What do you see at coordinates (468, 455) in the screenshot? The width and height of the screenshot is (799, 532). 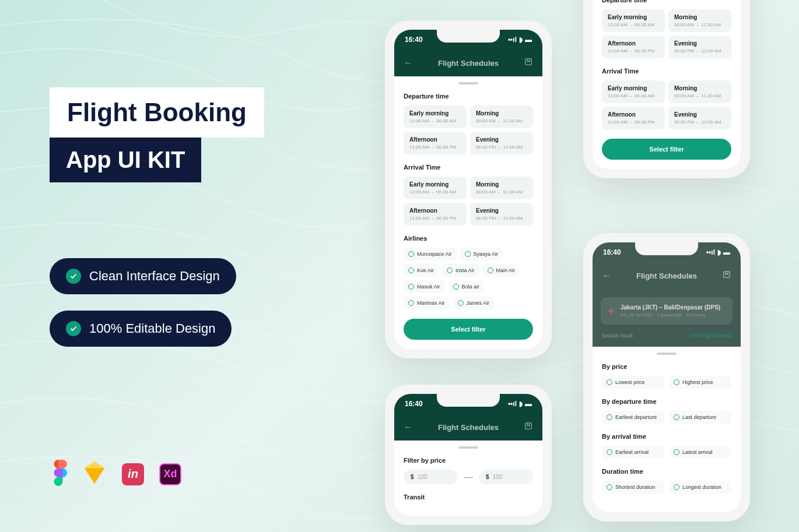 I see `phone-mockup-2: 16:40 ••ıl◗▬ ← Flight Schedules Filter b…` at bounding box center [468, 455].